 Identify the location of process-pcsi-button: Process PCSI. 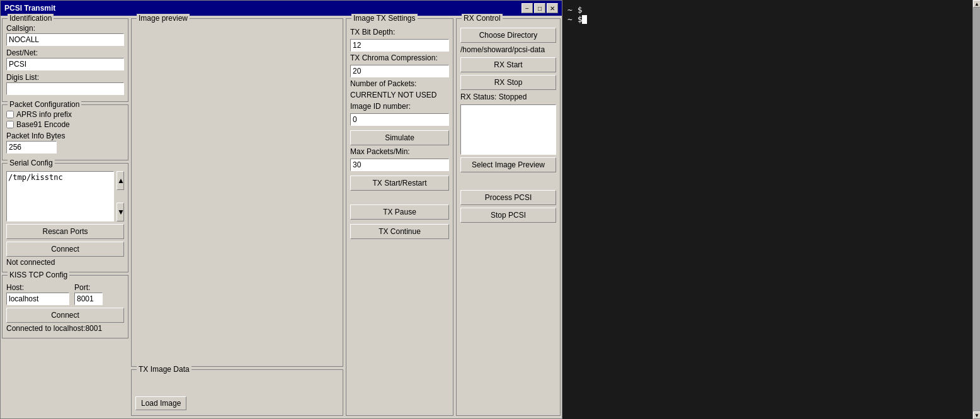
(508, 198).